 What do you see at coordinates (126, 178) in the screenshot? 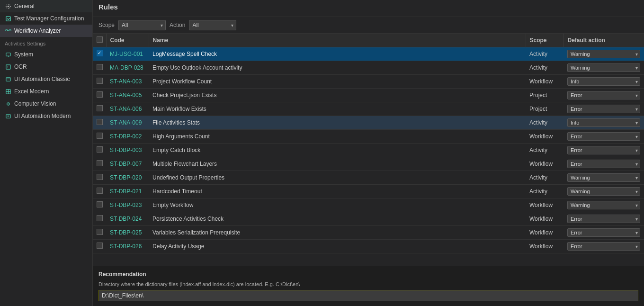
I see `code-link: ST-DBP-020` at bounding box center [126, 178].